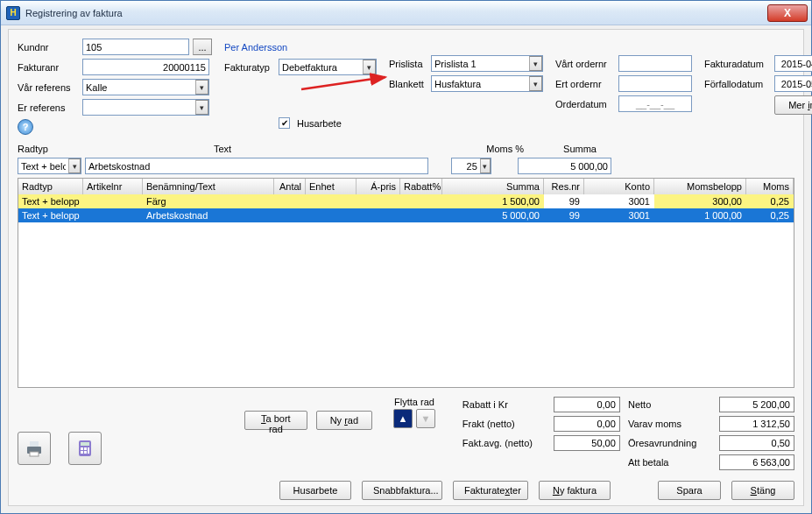 The height and width of the screenshot is (514, 812). What do you see at coordinates (672, 424) in the screenshot?
I see `varavmoms-label: Varav moms` at bounding box center [672, 424].